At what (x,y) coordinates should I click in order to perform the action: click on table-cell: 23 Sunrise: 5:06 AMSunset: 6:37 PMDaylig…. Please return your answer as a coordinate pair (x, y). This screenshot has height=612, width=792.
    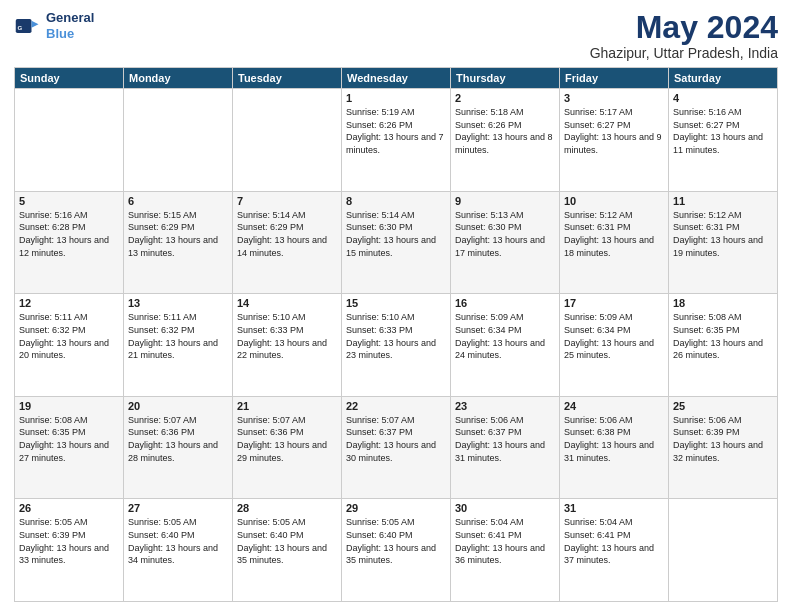
    Looking at the image, I should click on (506, 448).